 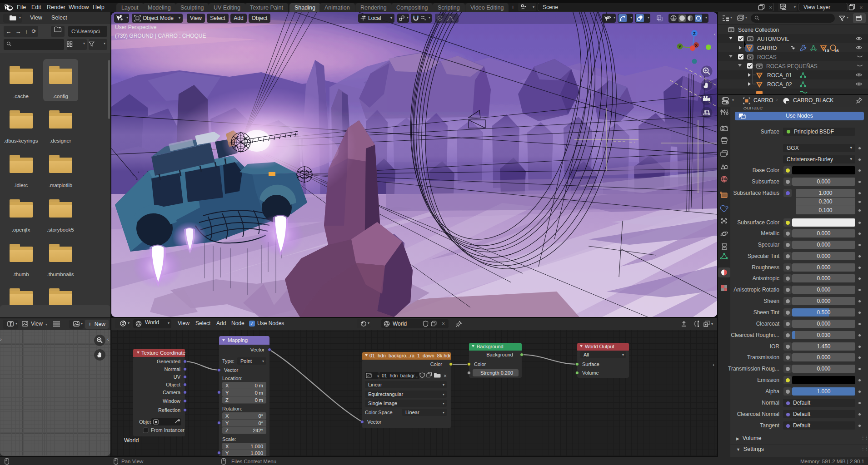 What do you see at coordinates (232, 409) in the screenshot?
I see `svg-text: Rotation:` at bounding box center [232, 409].